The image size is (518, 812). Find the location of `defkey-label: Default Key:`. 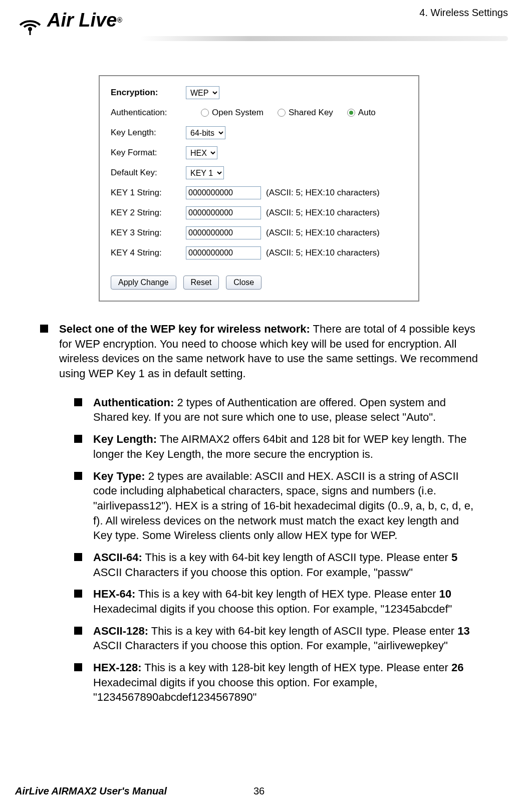

defkey-label: Default Key: is located at coordinates (148, 173).